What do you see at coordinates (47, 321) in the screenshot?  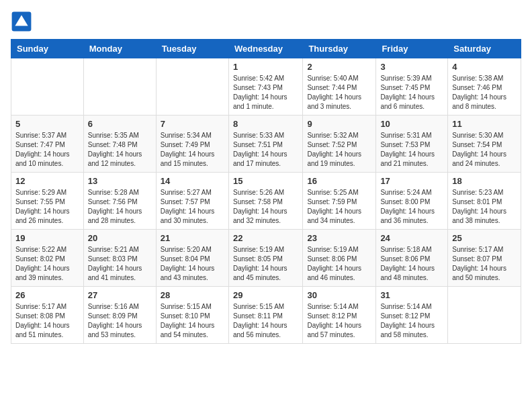 I see `day-info: Sunrise: 5:17 AM Sunset: 8:08 PM Dayligh…` at bounding box center [47, 321].